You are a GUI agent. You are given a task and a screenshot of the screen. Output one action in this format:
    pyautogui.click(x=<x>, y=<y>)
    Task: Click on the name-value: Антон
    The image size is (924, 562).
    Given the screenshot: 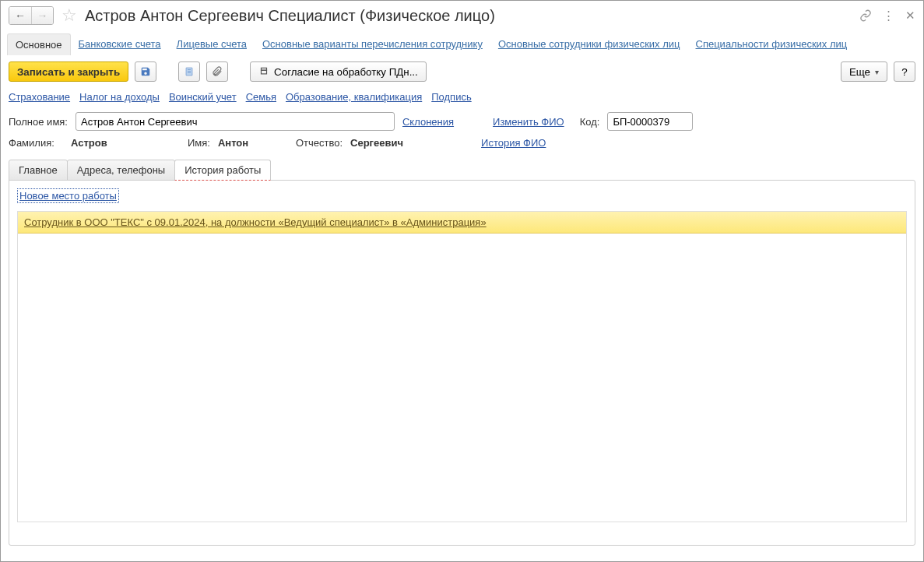 What is the action you would take?
    pyautogui.click(x=253, y=143)
    